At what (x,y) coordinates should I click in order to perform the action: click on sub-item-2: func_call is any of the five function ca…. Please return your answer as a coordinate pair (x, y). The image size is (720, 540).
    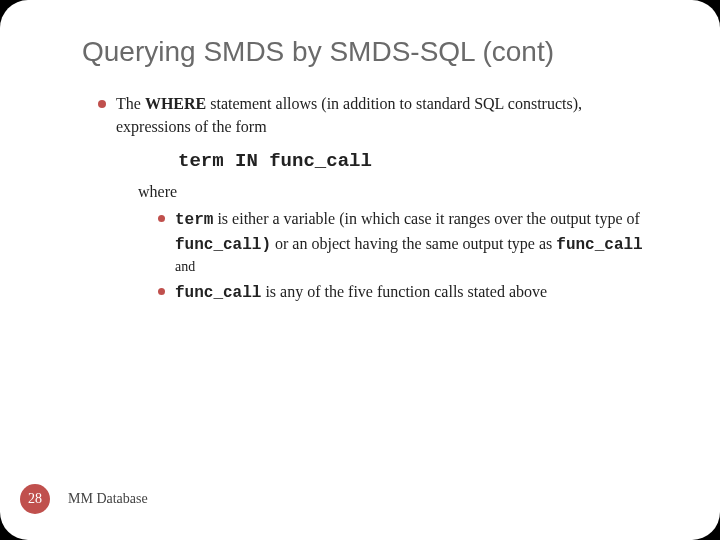
    Looking at the image, I should click on (409, 292).